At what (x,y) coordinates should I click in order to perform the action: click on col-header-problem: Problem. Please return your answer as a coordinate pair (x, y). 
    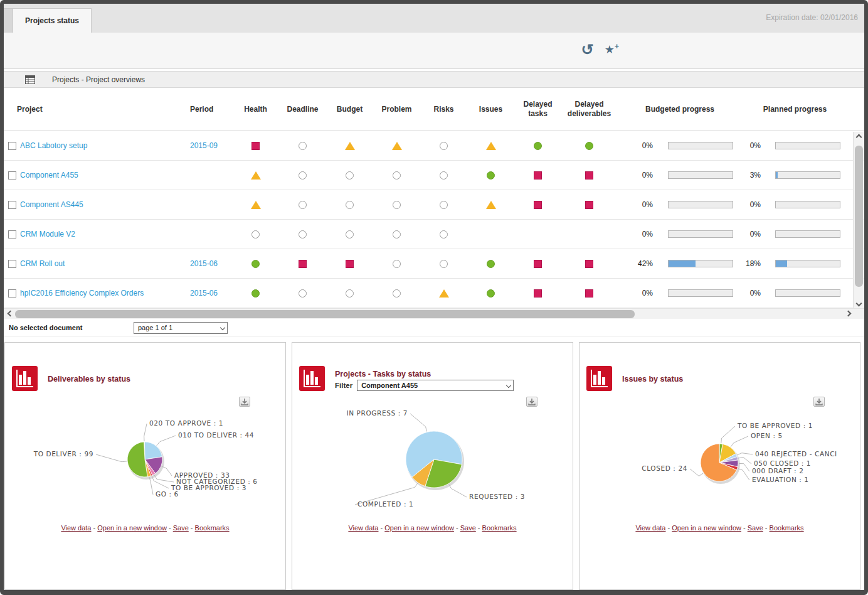
    Looking at the image, I should click on (396, 109).